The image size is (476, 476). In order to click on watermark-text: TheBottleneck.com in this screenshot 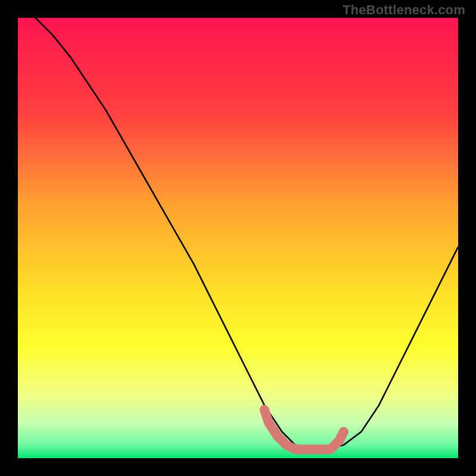, I will do `click(404, 10)`.